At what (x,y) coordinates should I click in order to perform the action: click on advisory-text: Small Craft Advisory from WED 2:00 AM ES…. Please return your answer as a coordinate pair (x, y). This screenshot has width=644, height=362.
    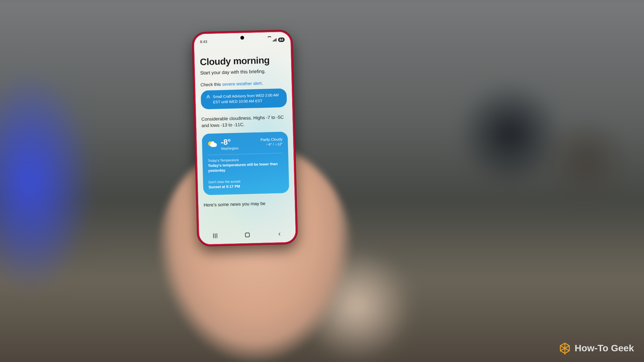
    Looking at the image, I should click on (248, 99).